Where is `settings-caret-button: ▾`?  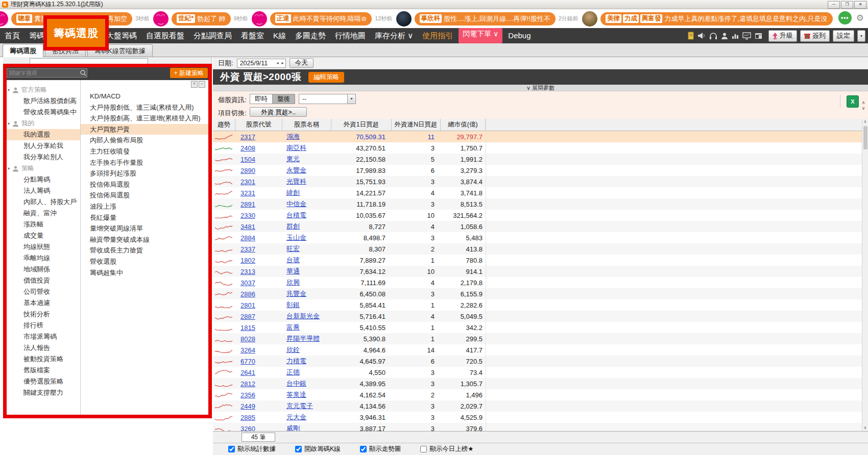 settings-caret-button: ▾ is located at coordinates (861, 36).